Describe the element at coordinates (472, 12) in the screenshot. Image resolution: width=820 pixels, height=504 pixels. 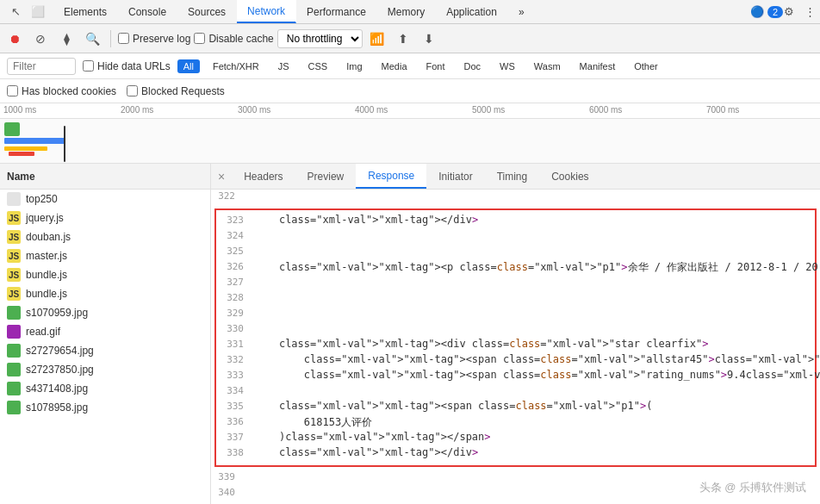
I see `tab-application: Application` at that location.